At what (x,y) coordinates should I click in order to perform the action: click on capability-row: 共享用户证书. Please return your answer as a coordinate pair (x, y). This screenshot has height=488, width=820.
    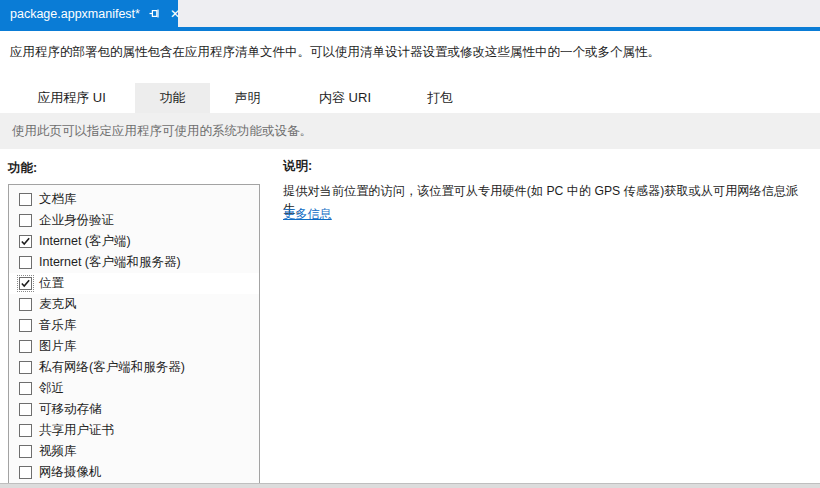
    Looking at the image, I should click on (134, 430).